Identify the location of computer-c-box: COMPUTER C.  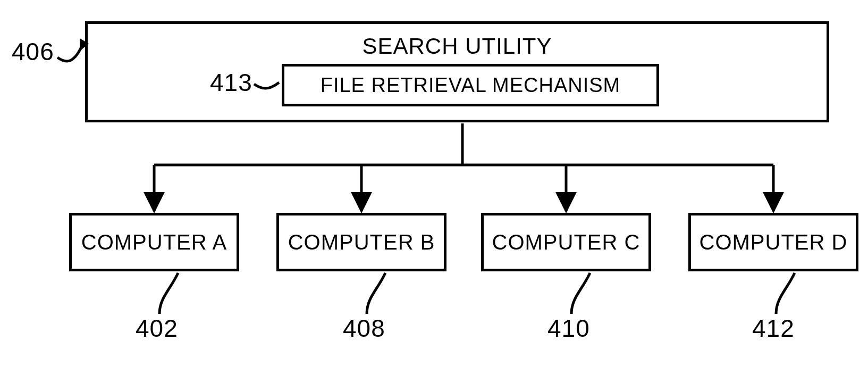
(566, 242).